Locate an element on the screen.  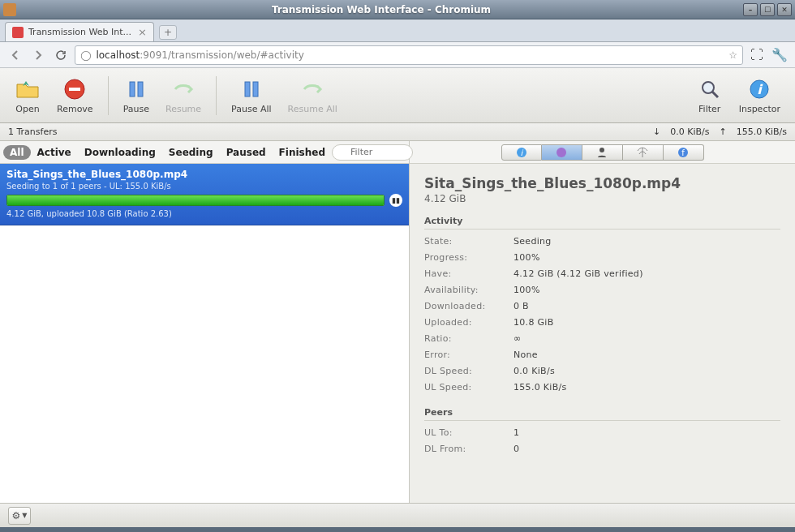
inspector-tabs: i f is located at coordinates (602, 152).